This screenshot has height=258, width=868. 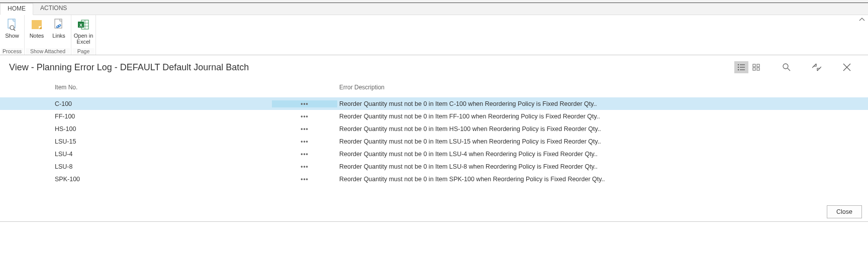 I want to click on cell-item-no: LSU-15, so click(x=163, y=142).